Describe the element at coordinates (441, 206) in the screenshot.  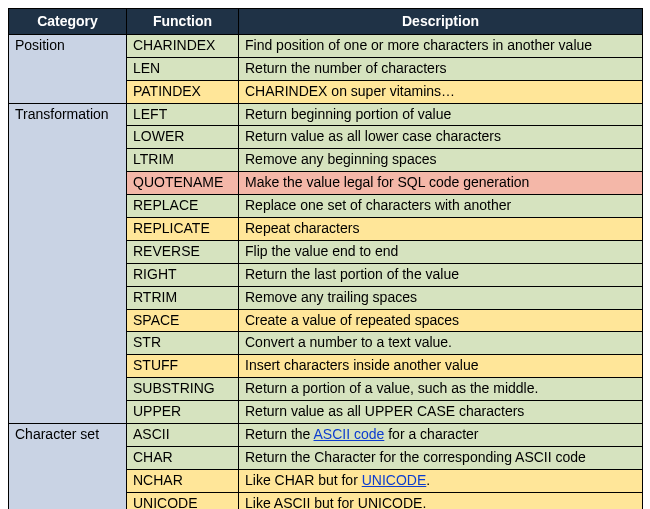
I see `description-cell: Replace one set of characters with anoth…` at that location.